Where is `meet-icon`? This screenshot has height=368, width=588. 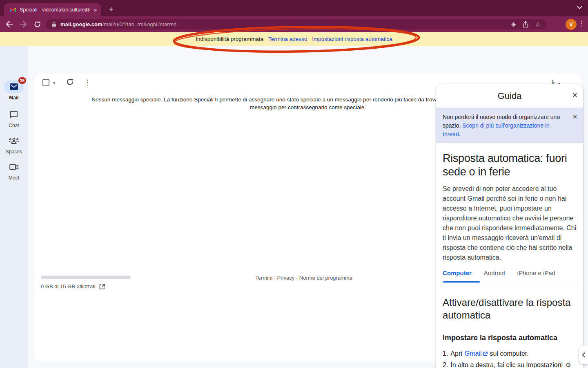 meet-icon is located at coordinates (14, 167).